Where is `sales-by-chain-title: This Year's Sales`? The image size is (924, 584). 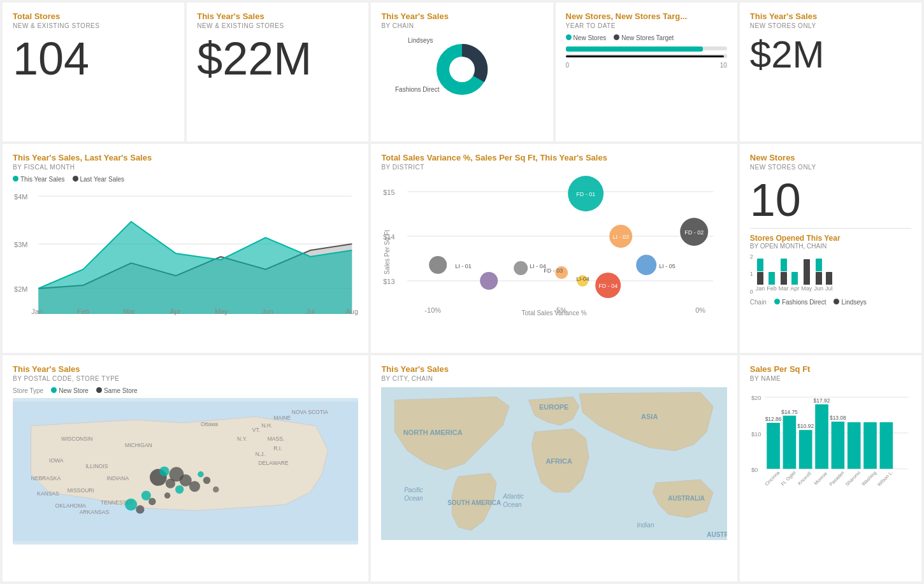 sales-by-chain-title: This Year's Sales is located at coordinates (461, 17).